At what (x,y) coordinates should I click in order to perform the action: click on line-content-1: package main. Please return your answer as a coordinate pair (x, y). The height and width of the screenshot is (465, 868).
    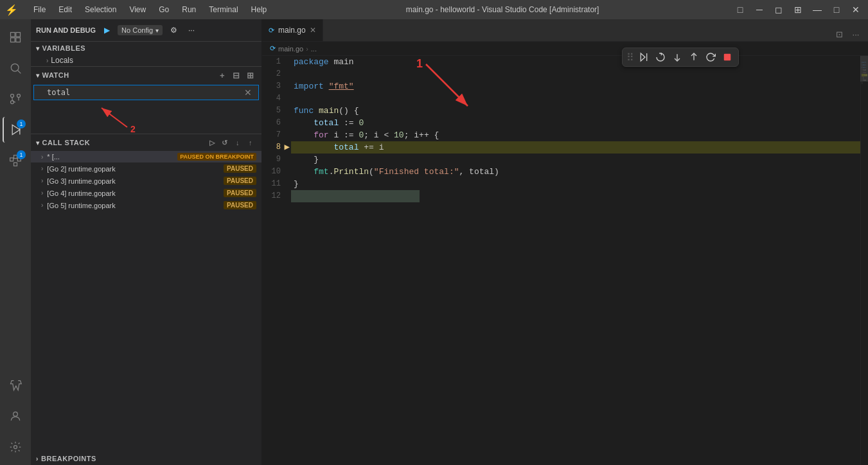
    Looking at the image, I should click on (580, 62).